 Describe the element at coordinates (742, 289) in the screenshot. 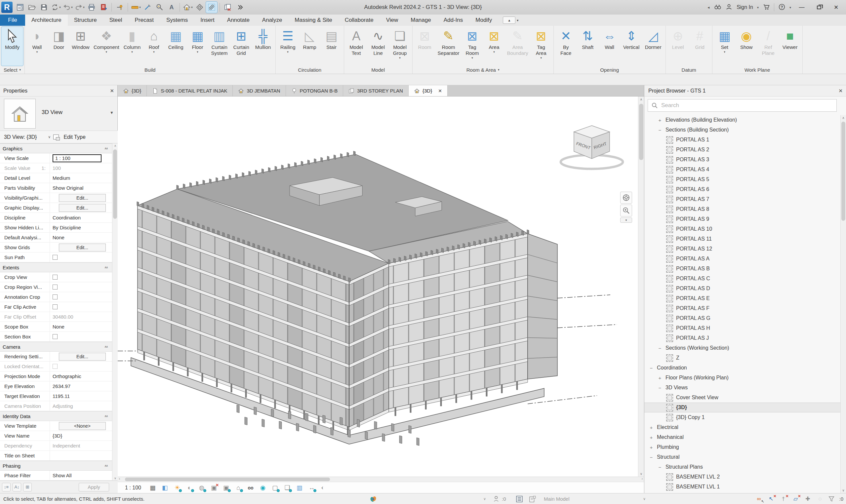

I see `tree-item-portal-as-d: PORTAL AS D` at that location.